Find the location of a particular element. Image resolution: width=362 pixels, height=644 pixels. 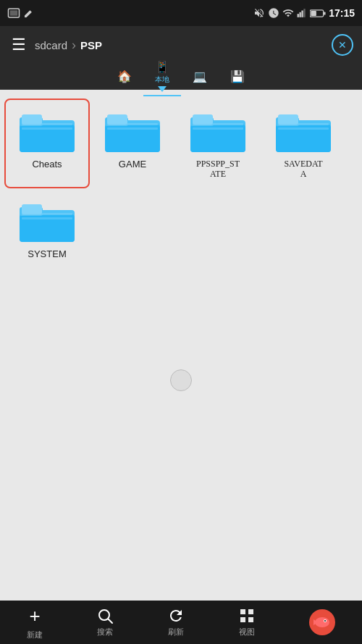

toolbar-view-label: 视图 is located at coordinates (247, 632).